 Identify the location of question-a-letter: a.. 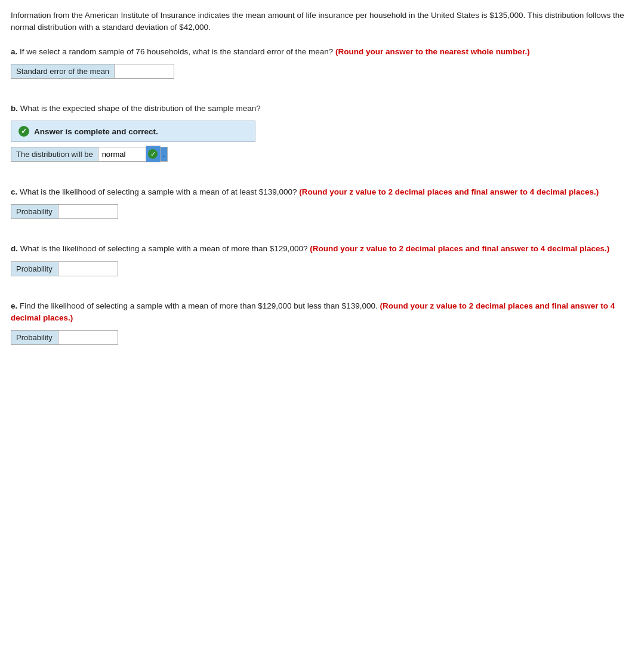
(14, 51).